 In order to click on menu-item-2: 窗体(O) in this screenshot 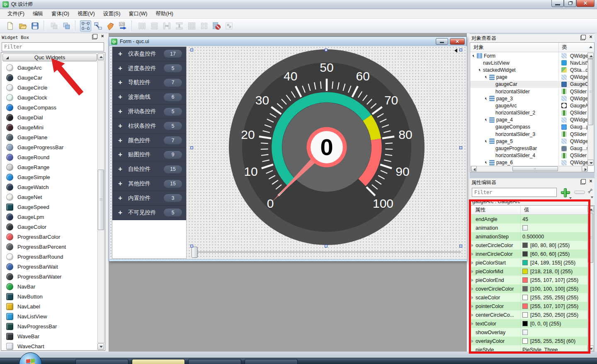, I will do `click(61, 14)`.